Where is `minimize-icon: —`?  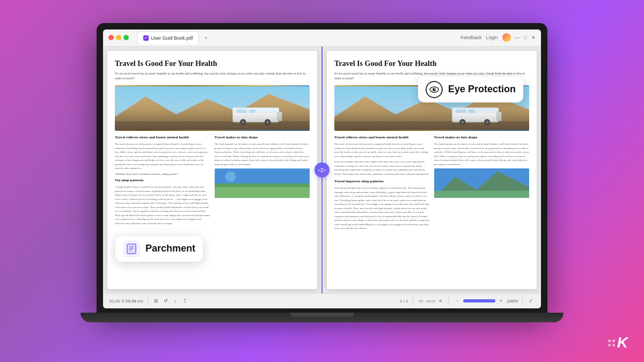 minimize-icon: — is located at coordinates (517, 38).